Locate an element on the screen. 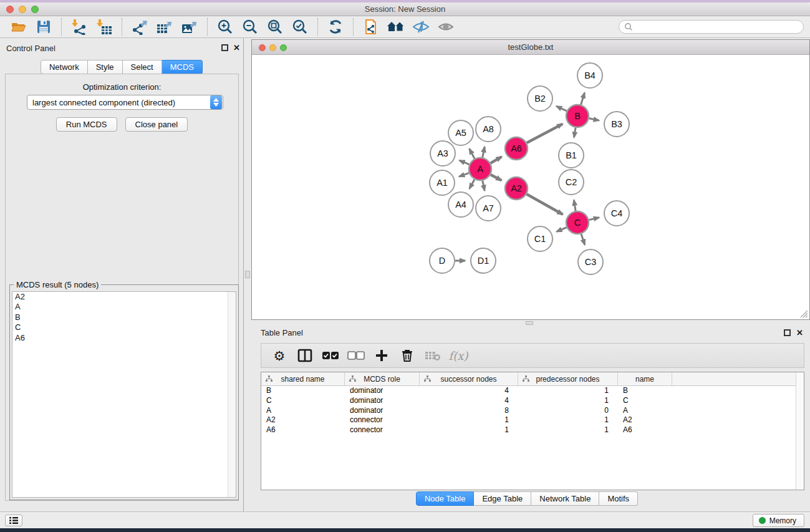 The image size is (810, 532). eye-icon is located at coordinates (446, 27).